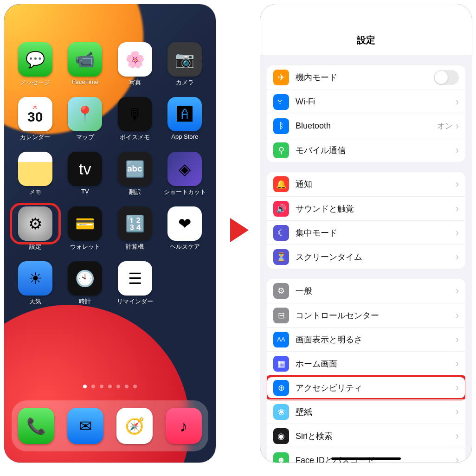  What do you see at coordinates (85, 174) in the screenshot?
I see `tv-app: tvTV` at bounding box center [85, 174].